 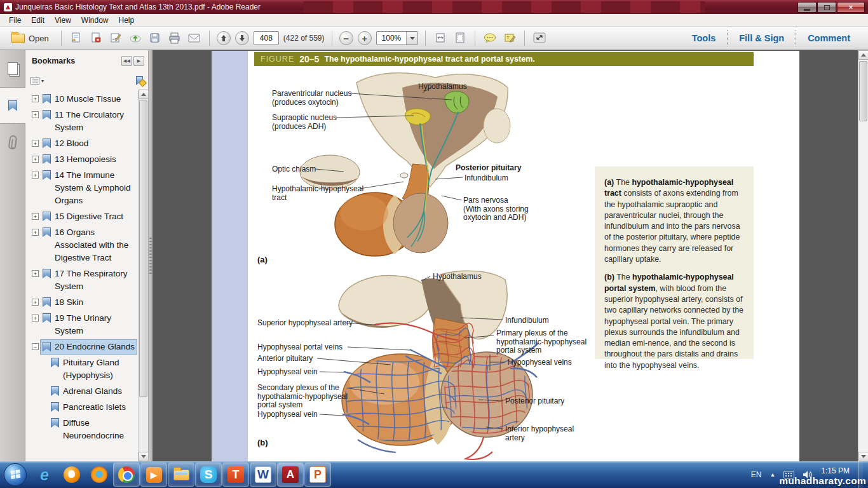 I want to click on zoom-level-select: 100%, so click(x=398, y=38).